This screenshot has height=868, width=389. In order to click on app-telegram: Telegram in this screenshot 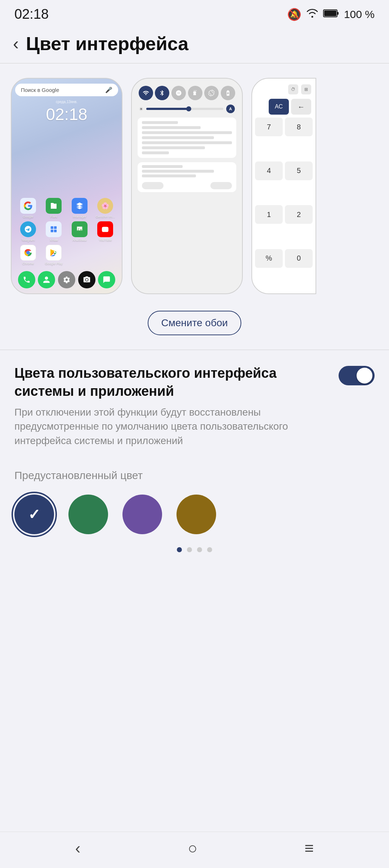, I will do `click(28, 231)`.